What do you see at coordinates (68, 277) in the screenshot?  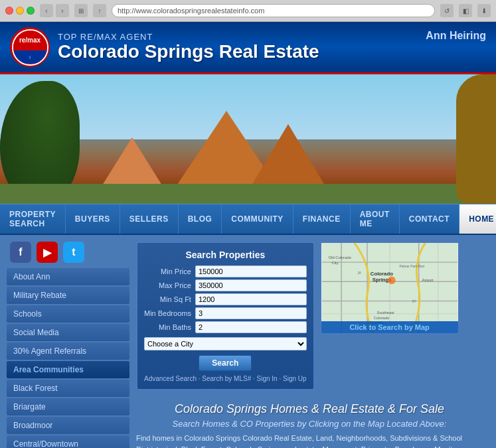 I see `sidebar-about-ann: About Ann` at bounding box center [68, 277].